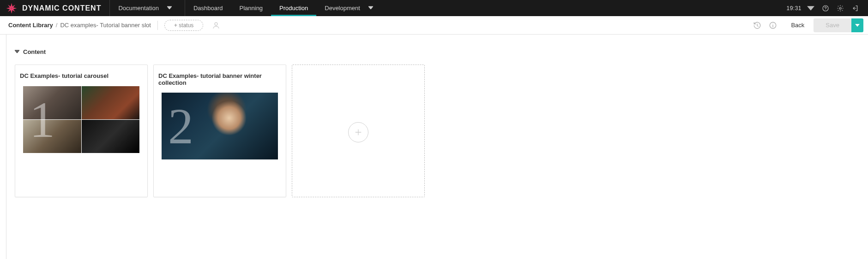 This screenshot has width=868, height=259. What do you see at coordinates (251, 8) in the screenshot?
I see `nav-label: Planning` at bounding box center [251, 8].